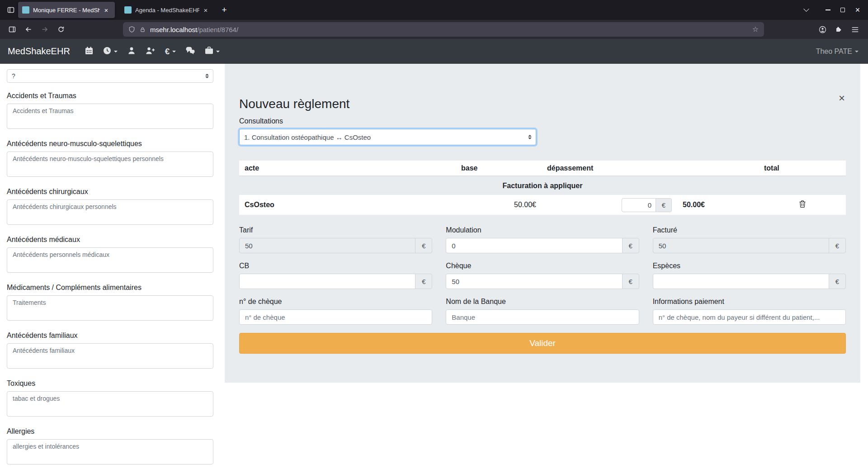 The width and height of the screenshot is (868, 474). Describe the element at coordinates (11, 10) in the screenshot. I see `firefox-view-icon` at that location.